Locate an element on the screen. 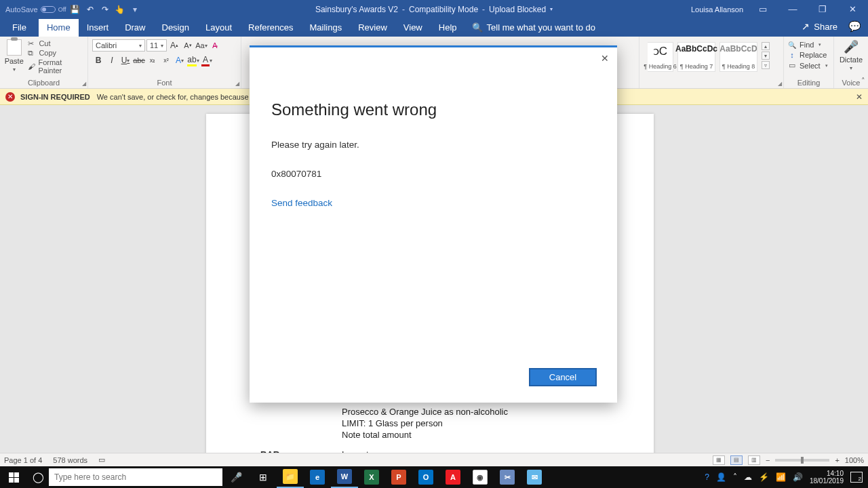 The height and width of the screenshot is (488, 868). tab-design: Design is located at coordinates (176, 28).